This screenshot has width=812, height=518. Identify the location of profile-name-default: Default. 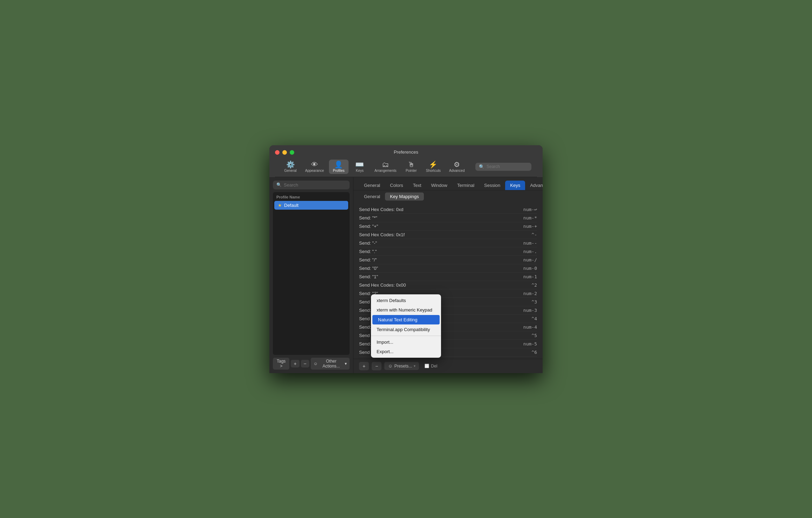
(291, 205).